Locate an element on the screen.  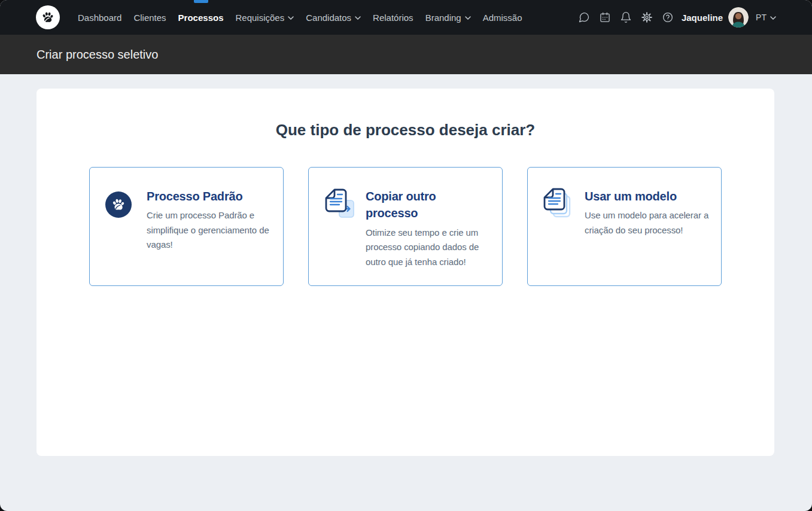
card-description: Use um modelo para acelerar a criação do… is located at coordinates (647, 223).